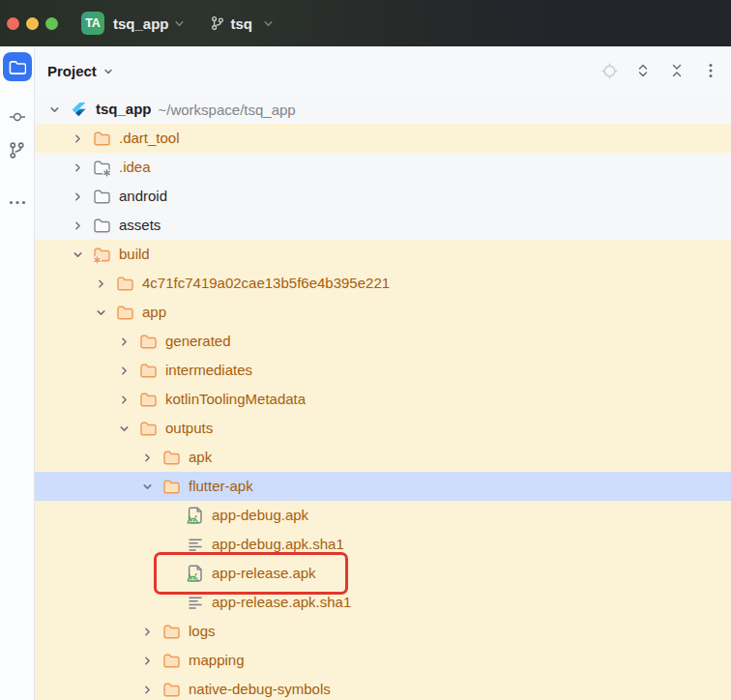 The height and width of the screenshot is (700, 731). What do you see at coordinates (242, 23) in the screenshot?
I see `git-branch-widget: tsq` at bounding box center [242, 23].